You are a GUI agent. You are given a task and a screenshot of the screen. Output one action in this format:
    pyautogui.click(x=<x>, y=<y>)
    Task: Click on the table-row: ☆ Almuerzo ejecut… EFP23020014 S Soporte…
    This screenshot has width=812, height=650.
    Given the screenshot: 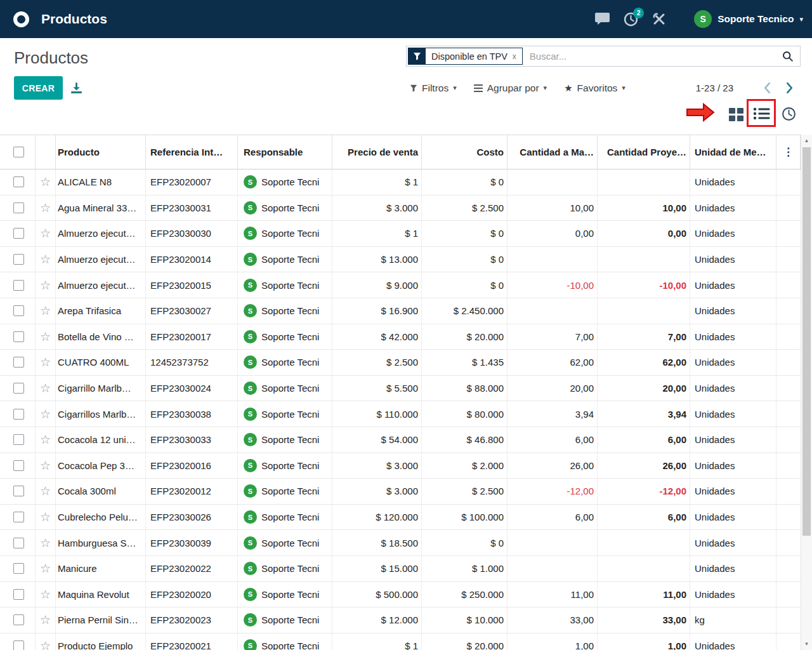 What is the action you would take?
    pyautogui.click(x=400, y=260)
    